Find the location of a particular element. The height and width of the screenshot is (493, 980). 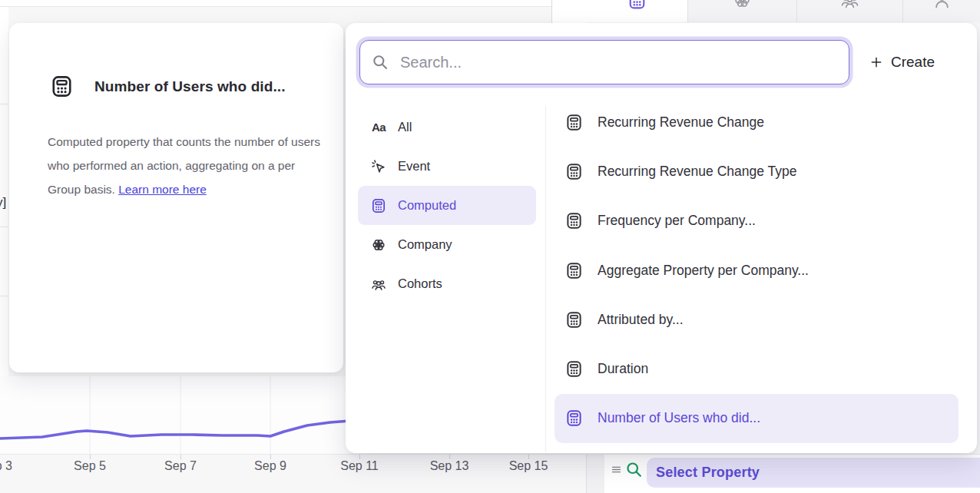

category-filter-list: Aa All Event Computed Company Cohorts is located at coordinates (447, 206).